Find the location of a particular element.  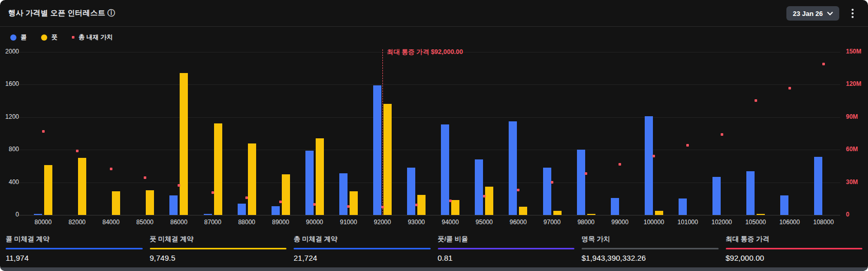

legend-item-3: 총 내재 가치 is located at coordinates (92, 37).